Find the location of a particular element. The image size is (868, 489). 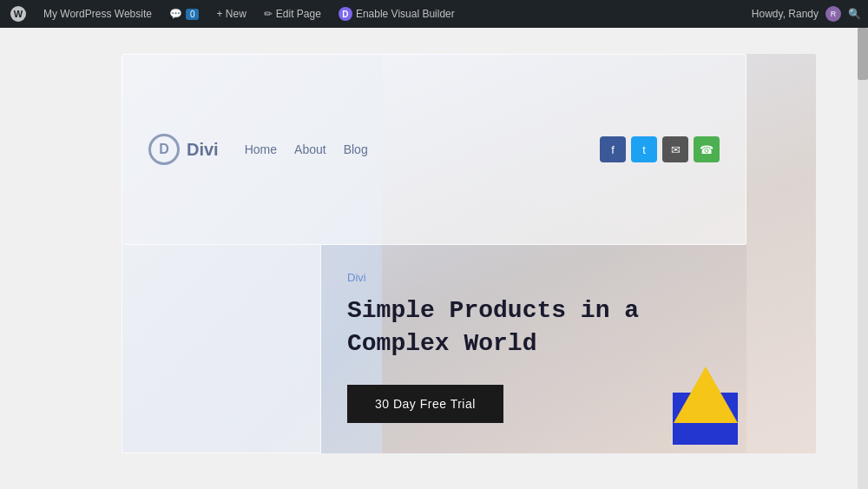

brand-name: Divi is located at coordinates (203, 149).